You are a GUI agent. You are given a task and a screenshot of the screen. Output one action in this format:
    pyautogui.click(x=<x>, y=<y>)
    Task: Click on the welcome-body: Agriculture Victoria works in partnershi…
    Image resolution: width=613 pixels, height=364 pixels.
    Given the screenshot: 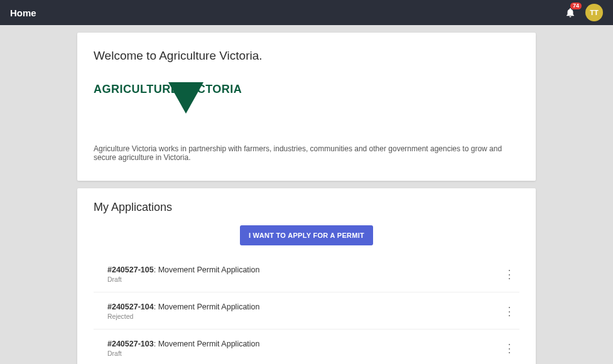 What is the action you would take?
    pyautogui.click(x=306, y=153)
    